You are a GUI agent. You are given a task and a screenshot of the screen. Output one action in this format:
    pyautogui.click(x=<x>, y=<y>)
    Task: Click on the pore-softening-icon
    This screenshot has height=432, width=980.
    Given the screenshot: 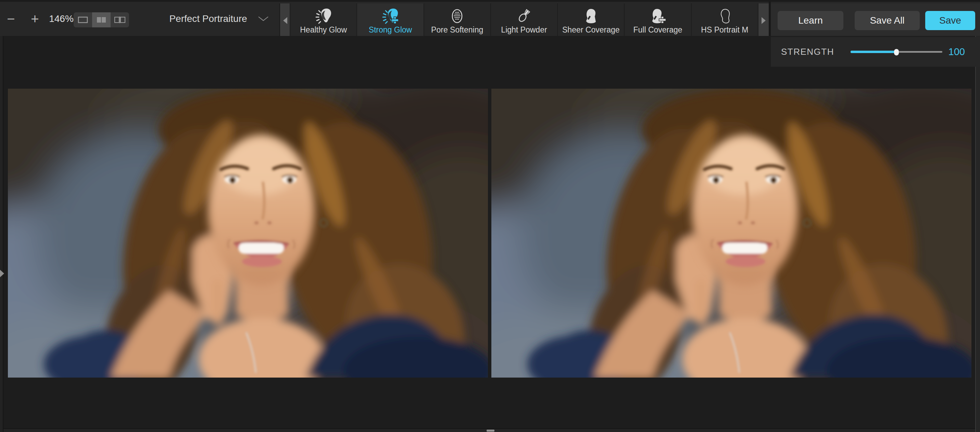 What is the action you would take?
    pyautogui.click(x=457, y=14)
    